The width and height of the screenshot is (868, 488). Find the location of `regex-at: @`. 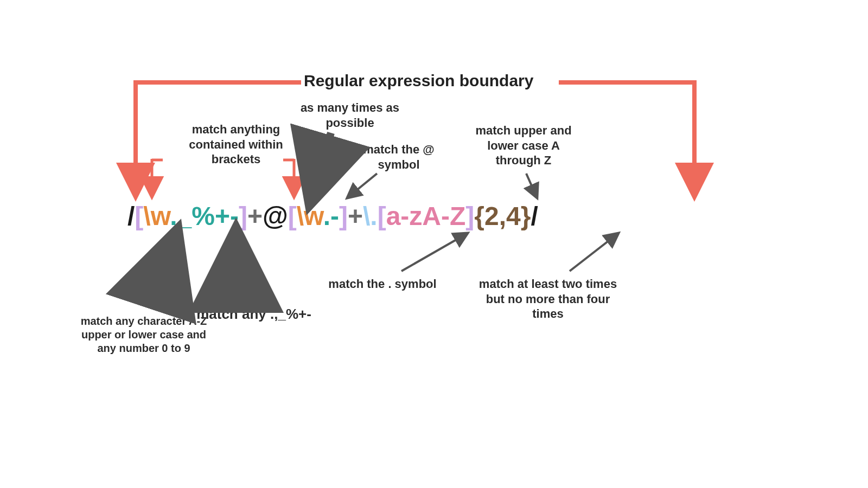

regex-at: @ is located at coordinates (276, 216).